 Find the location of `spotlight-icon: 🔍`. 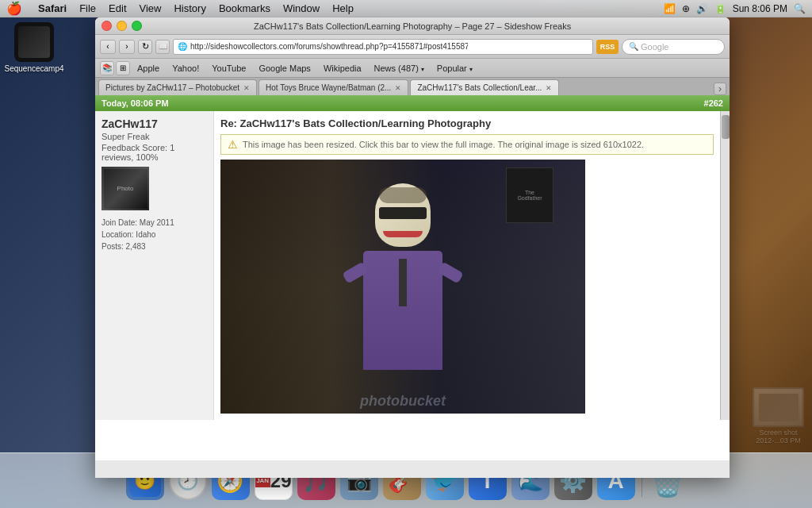

spotlight-icon: 🔍 is located at coordinates (799, 9).